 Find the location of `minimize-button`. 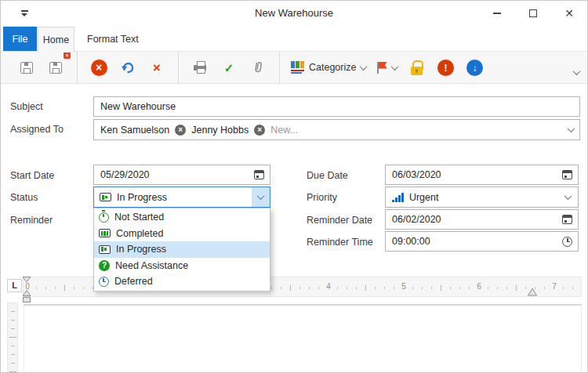

minimize-button is located at coordinates (497, 13).